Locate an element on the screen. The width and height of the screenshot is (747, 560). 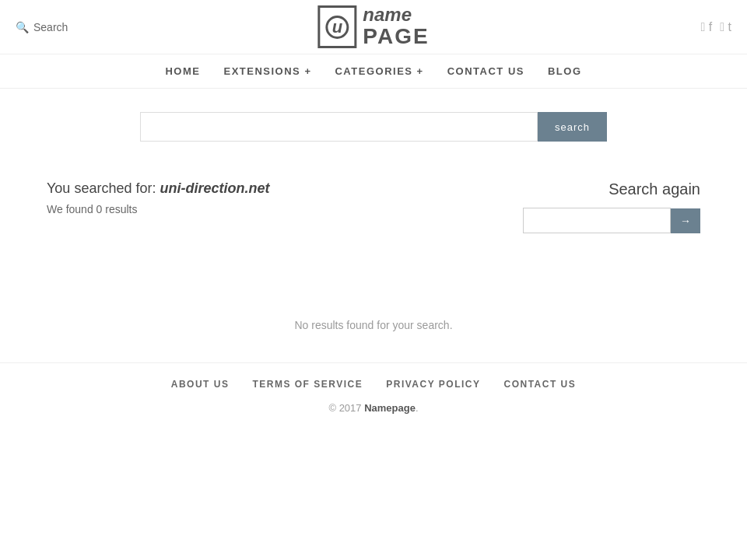
logo-name: name is located at coordinates (395, 15).